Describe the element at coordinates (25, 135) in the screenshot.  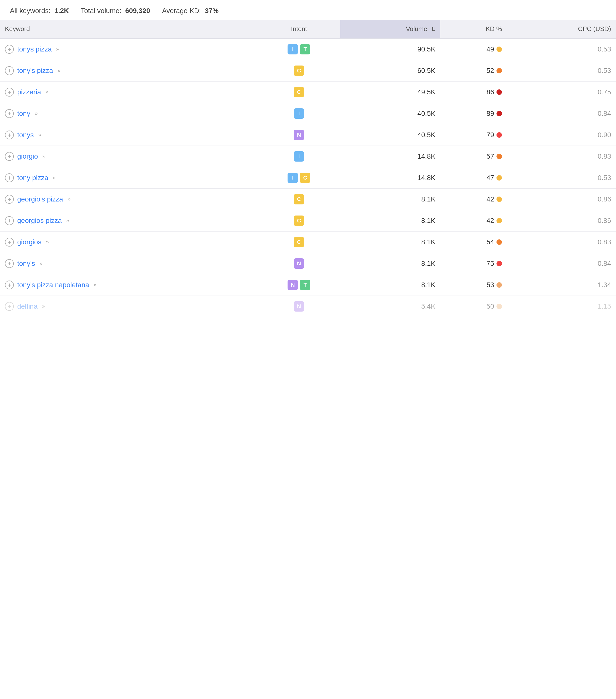
I see `keyword-link: tonys` at that location.